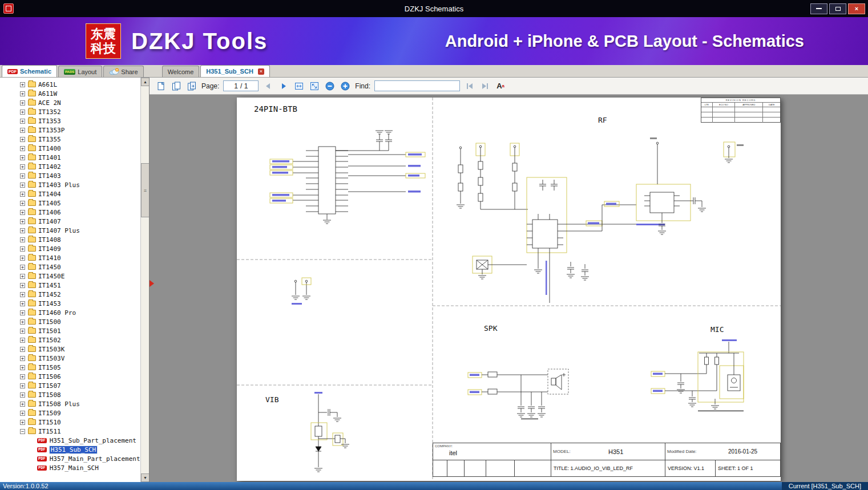 The width and height of the screenshot is (868, 490). What do you see at coordinates (23, 431) in the screenshot?
I see `collapse-icon: −` at bounding box center [23, 431].